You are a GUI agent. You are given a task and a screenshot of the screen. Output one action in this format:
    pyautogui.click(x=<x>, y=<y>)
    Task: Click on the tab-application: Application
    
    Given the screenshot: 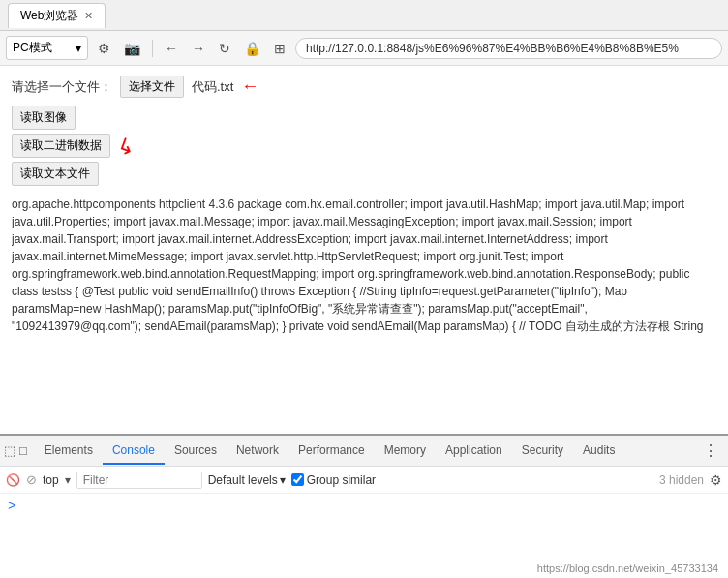 What is the action you would take?
    pyautogui.click(x=474, y=451)
    